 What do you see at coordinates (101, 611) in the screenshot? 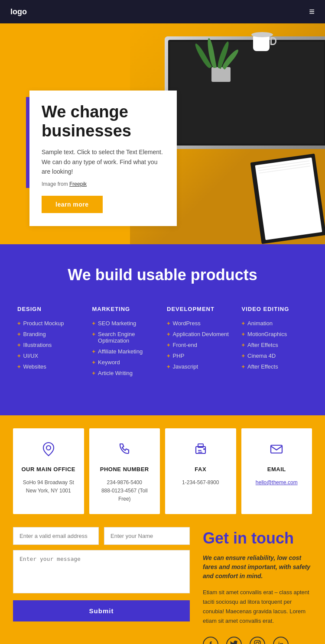
I see `submit-button: Submit` at bounding box center [101, 611].